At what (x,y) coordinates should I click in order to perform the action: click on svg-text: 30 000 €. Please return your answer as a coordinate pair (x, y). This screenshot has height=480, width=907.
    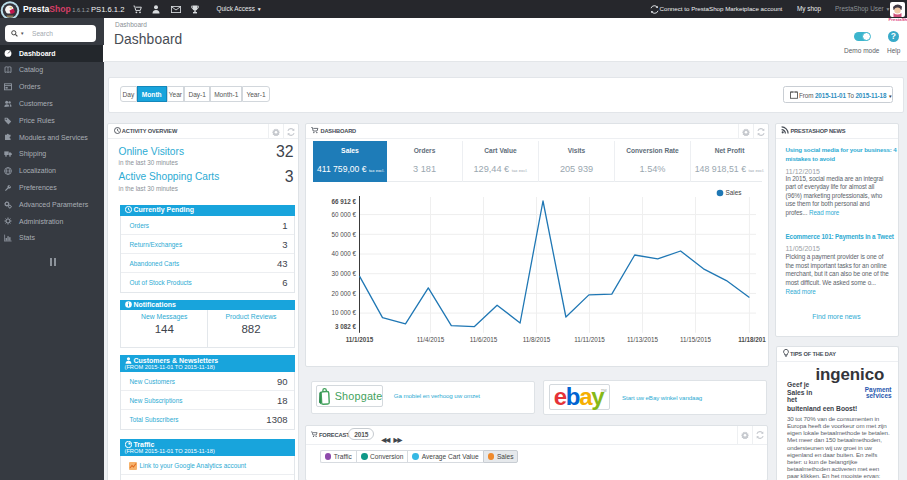
    Looking at the image, I should click on (344, 274).